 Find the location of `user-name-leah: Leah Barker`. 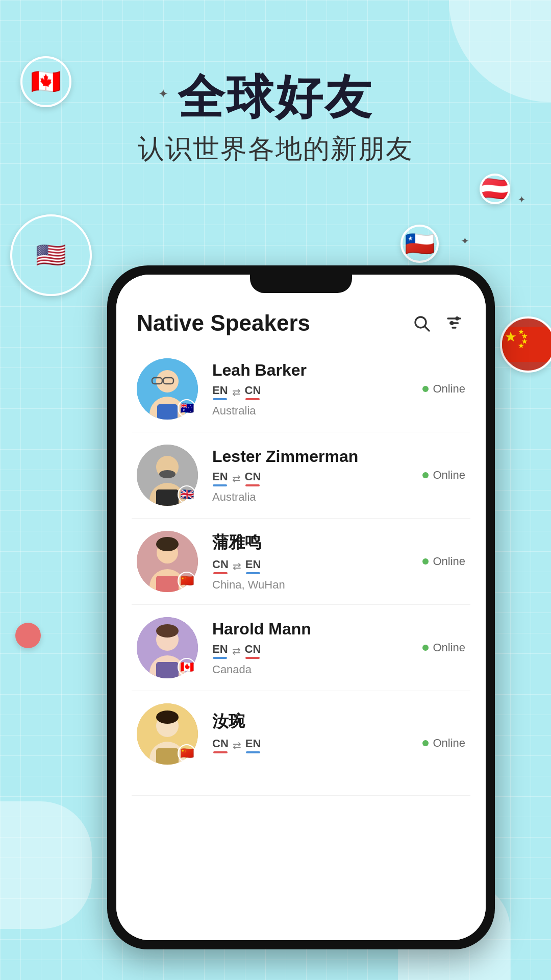

user-name-leah: Leah Barker is located at coordinates (339, 371).